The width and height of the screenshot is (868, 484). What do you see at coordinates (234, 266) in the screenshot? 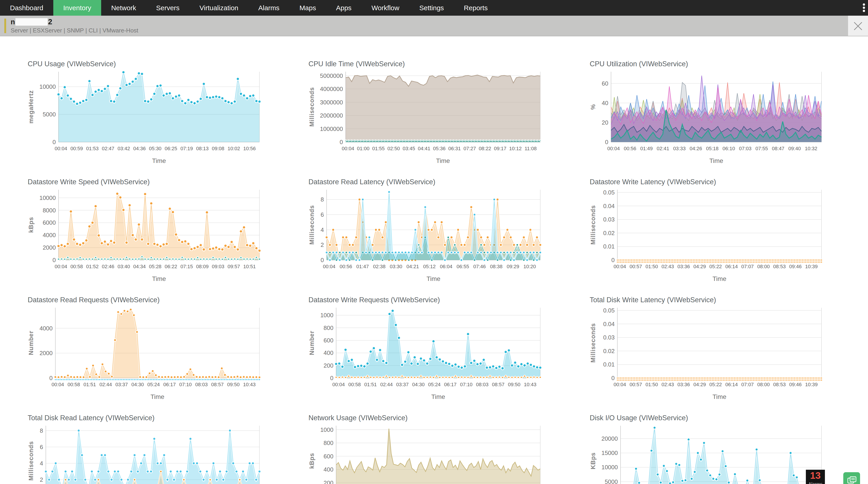
I see `svg-text: 09:57` at bounding box center [234, 266].